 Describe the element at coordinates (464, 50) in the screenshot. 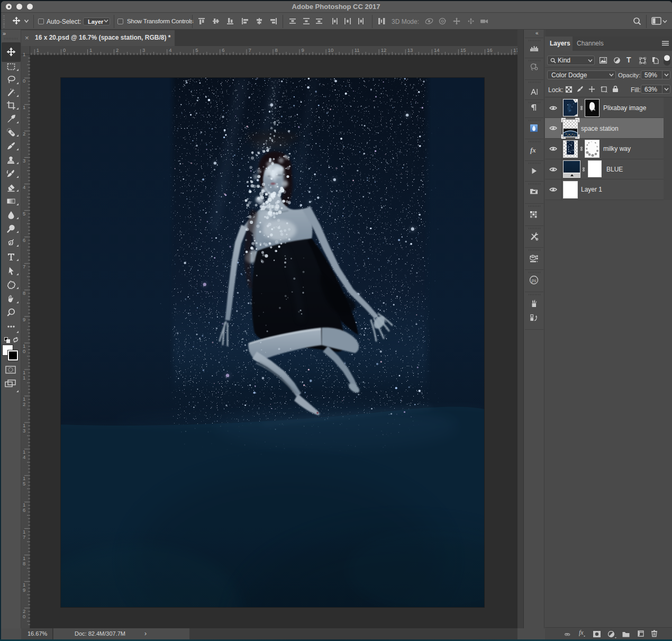

I see `svg-text: 15` at that location.